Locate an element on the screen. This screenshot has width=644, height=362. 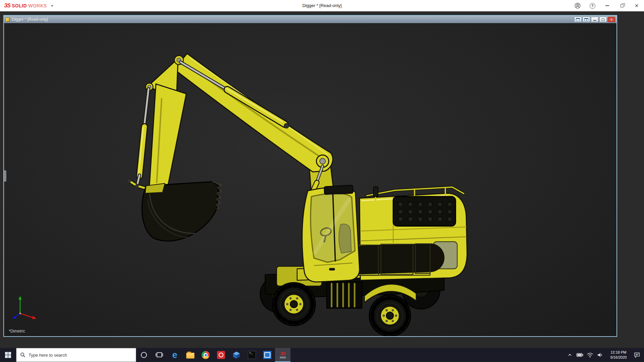
clock-time: 12:18 PM is located at coordinates (619, 353).